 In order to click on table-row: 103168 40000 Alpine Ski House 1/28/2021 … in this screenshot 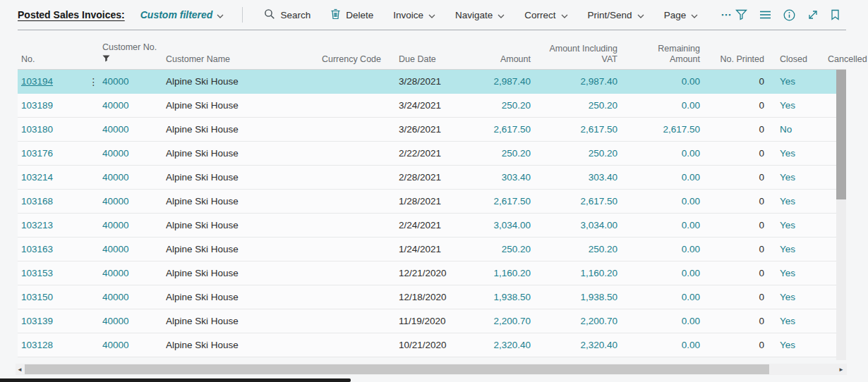, I will do `click(432, 202)`.